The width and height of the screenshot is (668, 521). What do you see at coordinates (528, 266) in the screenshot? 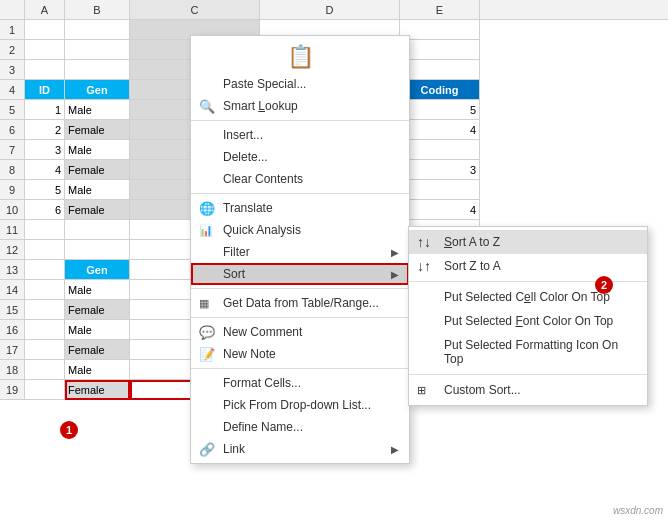
I see `sort-item-z-to-a: ↓↑ Sort Z to A` at bounding box center [528, 266].